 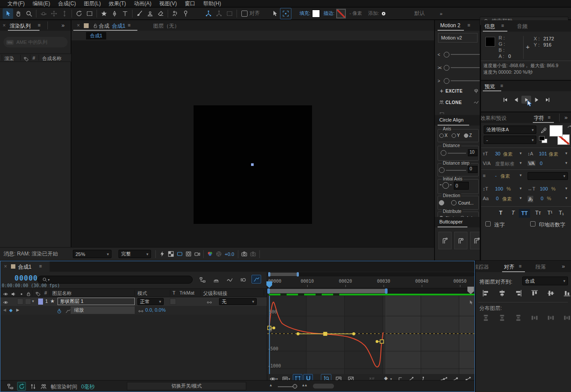 I want to click on prev-keyframe-icon: ◀, so click(x=4, y=310).